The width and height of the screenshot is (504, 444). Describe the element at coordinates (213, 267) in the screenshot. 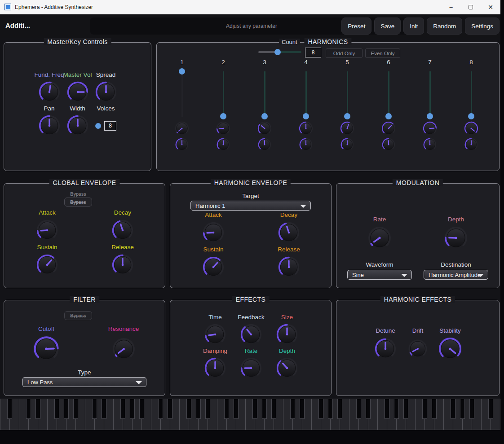

I see `harm-sustain-knob` at that location.